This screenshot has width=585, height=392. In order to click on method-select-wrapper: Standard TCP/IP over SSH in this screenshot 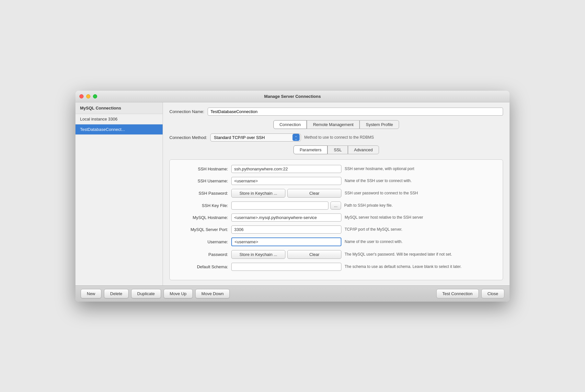, I will do `click(256, 137)`.